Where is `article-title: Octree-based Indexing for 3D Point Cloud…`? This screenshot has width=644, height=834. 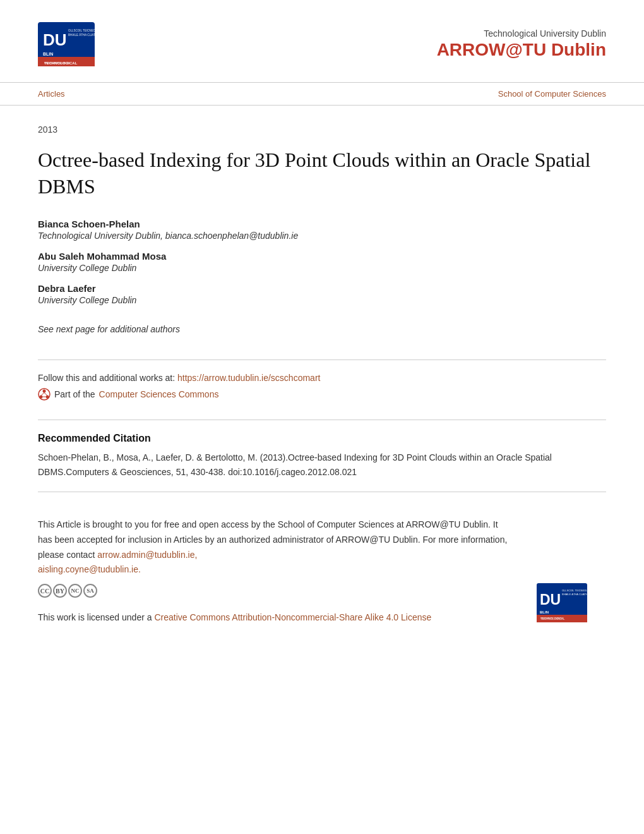 article-title: Octree-based Indexing for 3D Point Cloud… is located at coordinates (322, 173).